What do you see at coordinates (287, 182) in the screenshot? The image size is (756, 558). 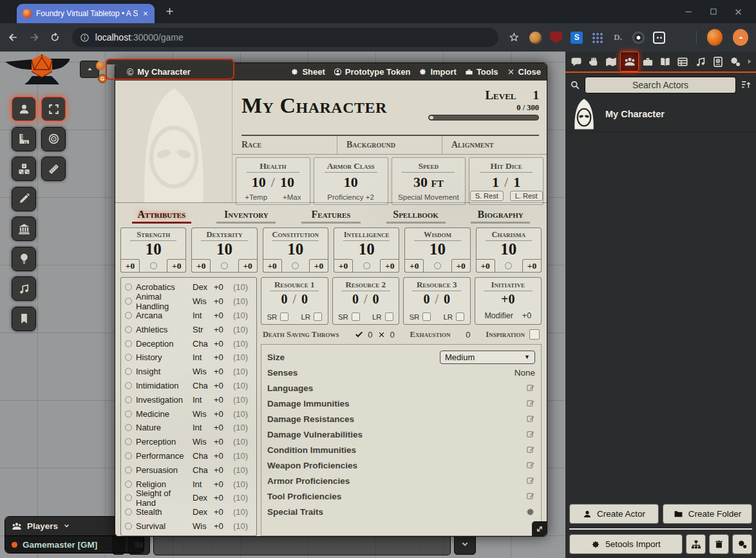 I see `hp-max: 10` at bounding box center [287, 182].